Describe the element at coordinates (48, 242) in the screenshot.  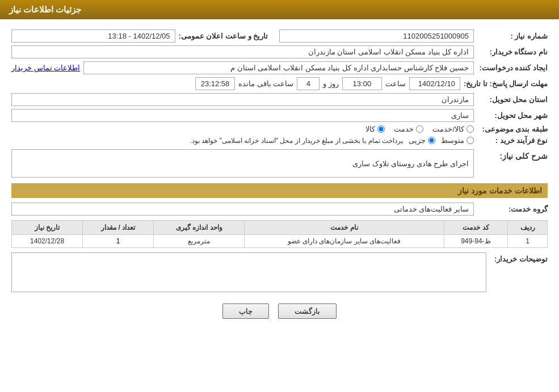
I see `cell-need-date: 1402/12/28` at that location.